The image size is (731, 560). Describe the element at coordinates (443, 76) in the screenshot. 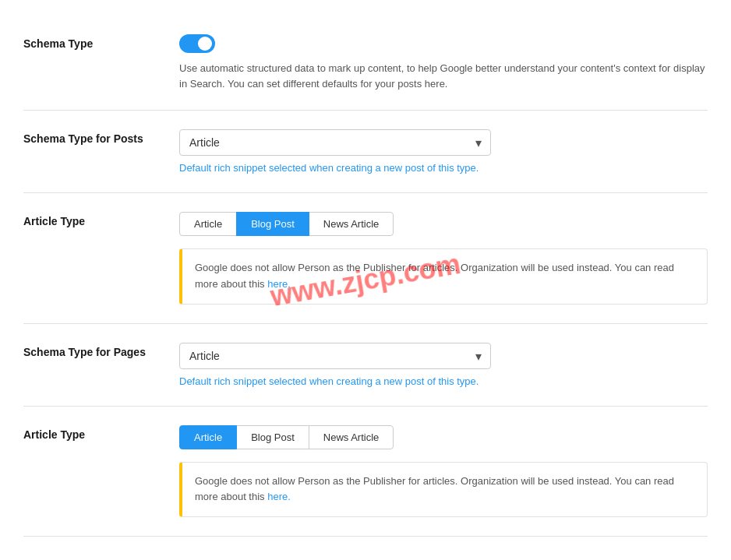

I see `schema-type-description: Use automatic structured data to mark up…` at that location.